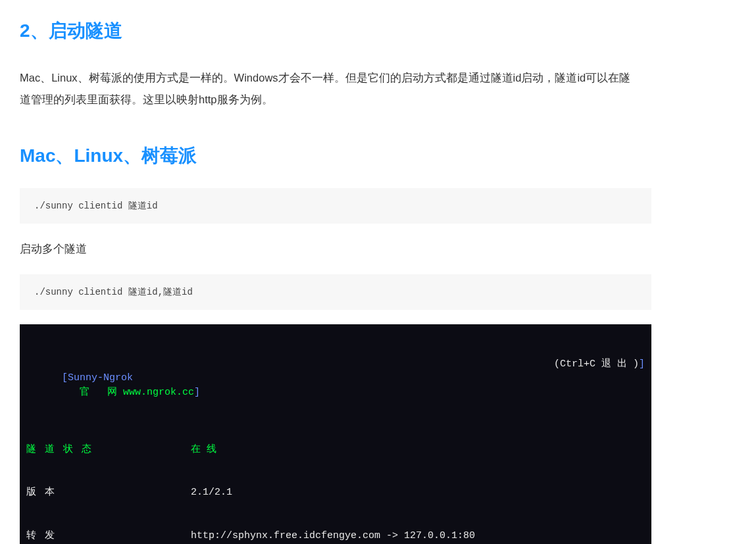 The height and width of the screenshot is (544, 756). I want to click on terminal-status-row: 隧 道 状 态在 线, so click(336, 450).